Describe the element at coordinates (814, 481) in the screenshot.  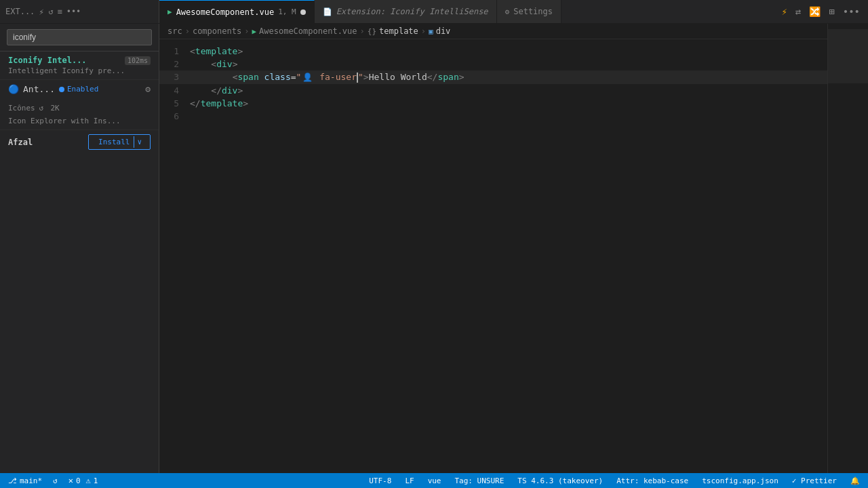
I see `status-prettier: ✓ Prettier` at that location.